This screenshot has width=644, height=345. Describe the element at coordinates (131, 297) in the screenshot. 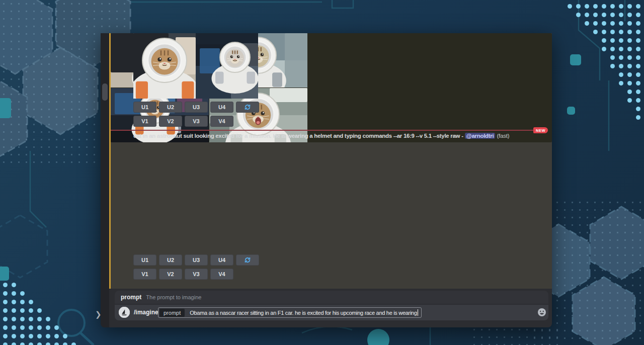

I see `autocomplete-option: prompt` at that location.